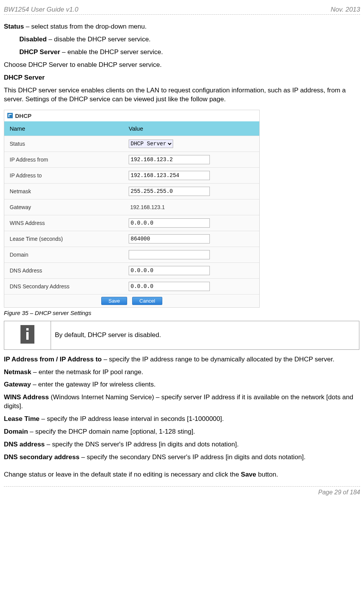 The image size is (364, 596). Describe the element at coordinates (132, 144) in the screenshot. I see `row-status: Status DHCP Server` at that location.